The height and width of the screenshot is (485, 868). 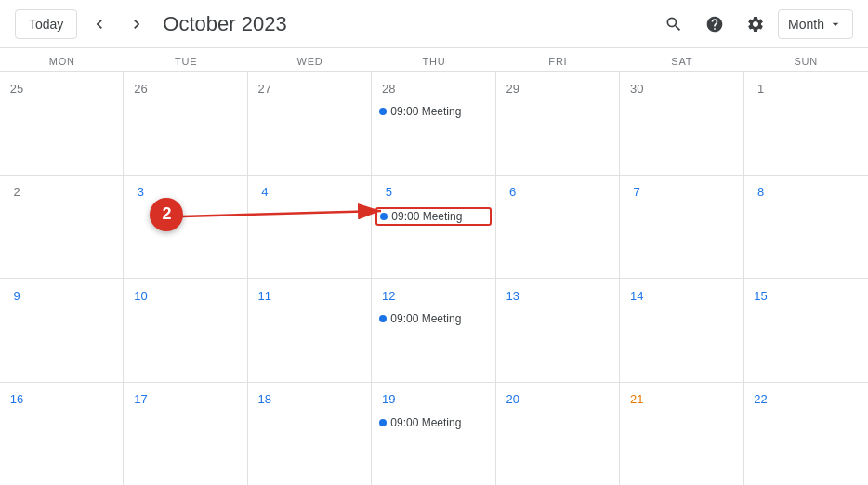 What do you see at coordinates (513, 400) in the screenshot?
I see `day-number-oct20: 20` at bounding box center [513, 400].